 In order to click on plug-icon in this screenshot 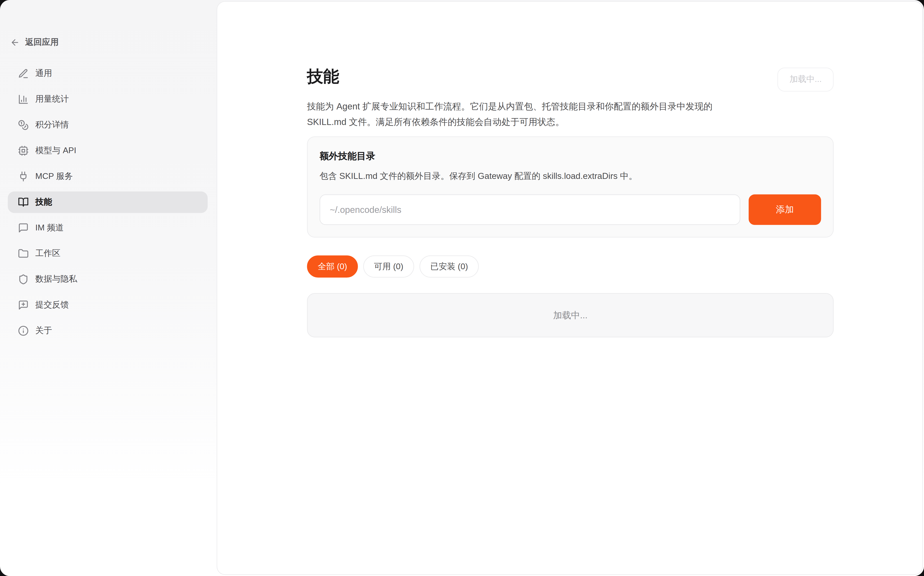, I will do `click(24, 177)`.